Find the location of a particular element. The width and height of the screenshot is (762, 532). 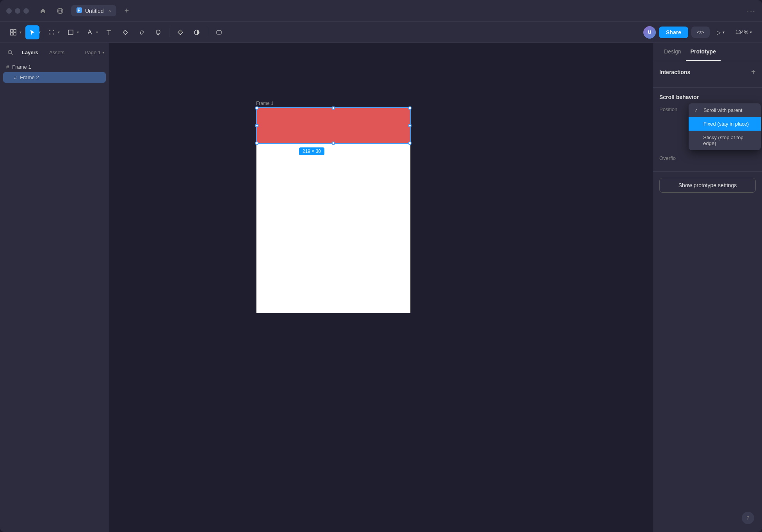

more-options-button: ··· is located at coordinates (751, 11).